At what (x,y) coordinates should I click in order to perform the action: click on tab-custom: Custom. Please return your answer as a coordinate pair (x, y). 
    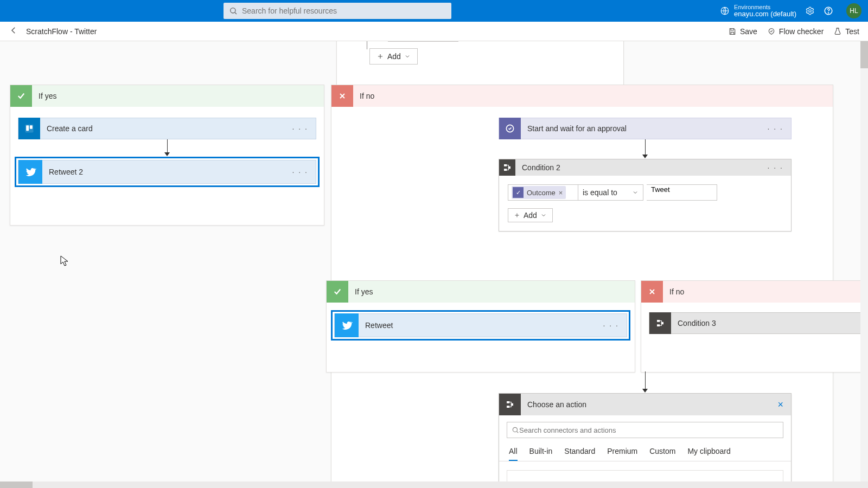
    Looking at the image, I should click on (662, 452).